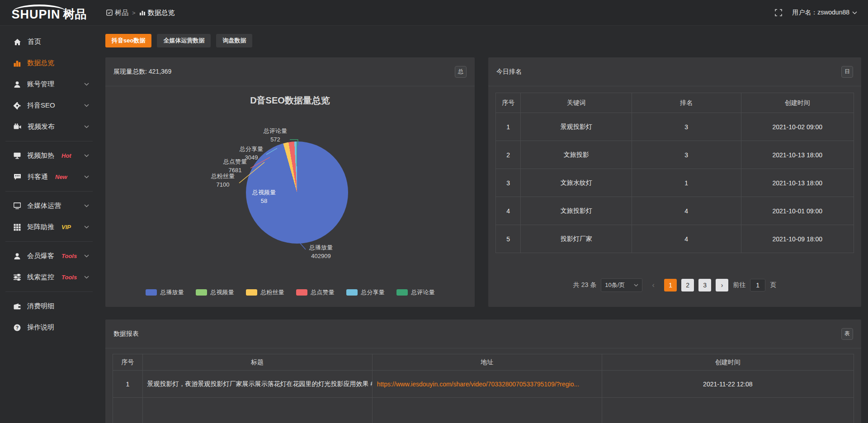 Image resolution: width=868 pixels, height=423 pixels. What do you see at coordinates (17, 277) in the screenshot?
I see `sliders-icon` at bounding box center [17, 277].